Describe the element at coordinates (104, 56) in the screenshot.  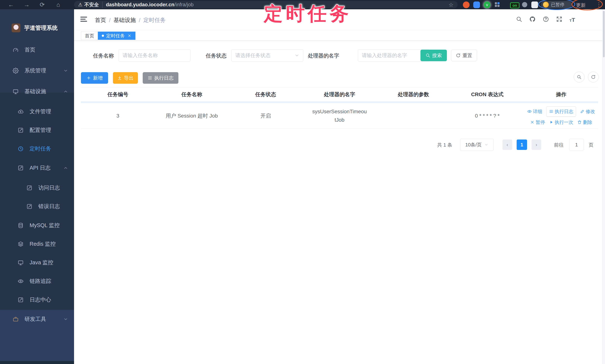
I see `job-name-label: 任务名称` at that location.